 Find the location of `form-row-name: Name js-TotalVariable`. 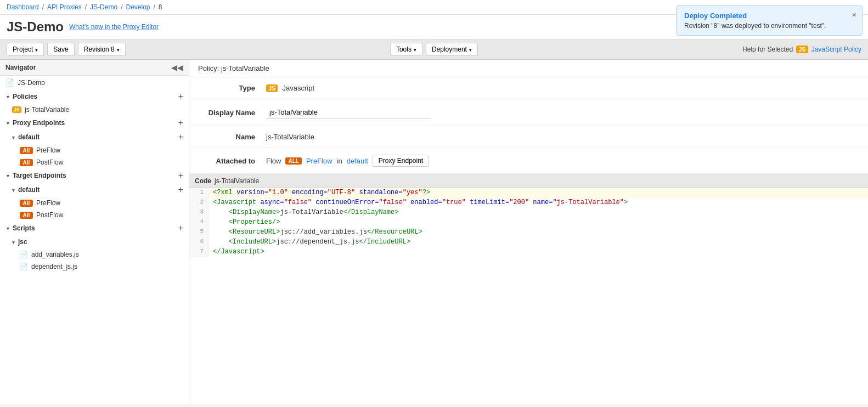

form-row-name: Name js-TotalVariable is located at coordinates (529, 137).